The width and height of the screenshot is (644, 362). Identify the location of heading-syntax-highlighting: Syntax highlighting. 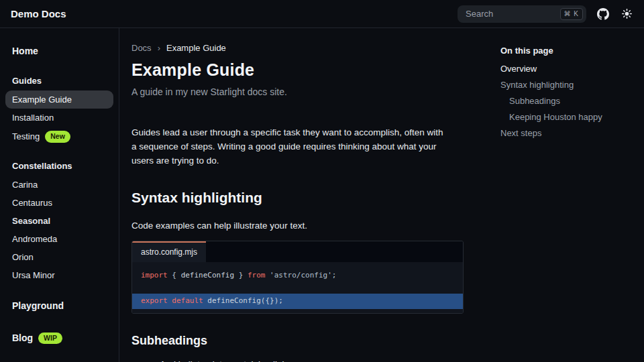
(298, 198).